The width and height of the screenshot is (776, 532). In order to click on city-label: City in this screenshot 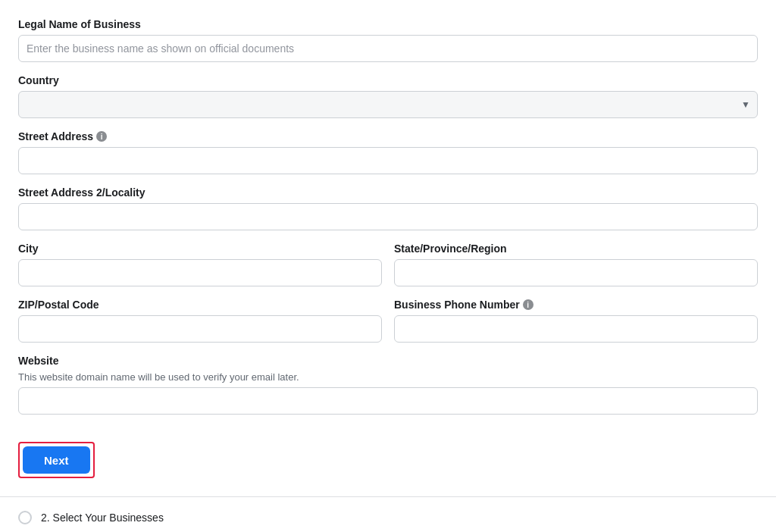, I will do `click(200, 249)`.